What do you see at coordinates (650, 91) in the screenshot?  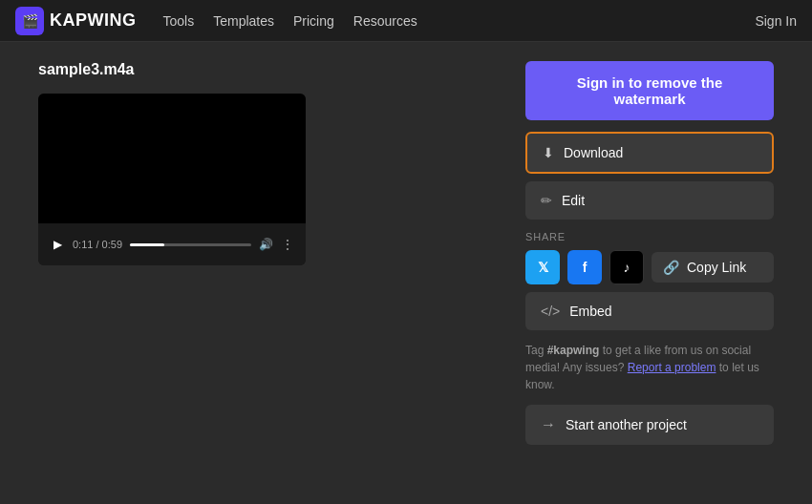 I see `watermark-button: Sign in to remove the watermark` at bounding box center [650, 91].